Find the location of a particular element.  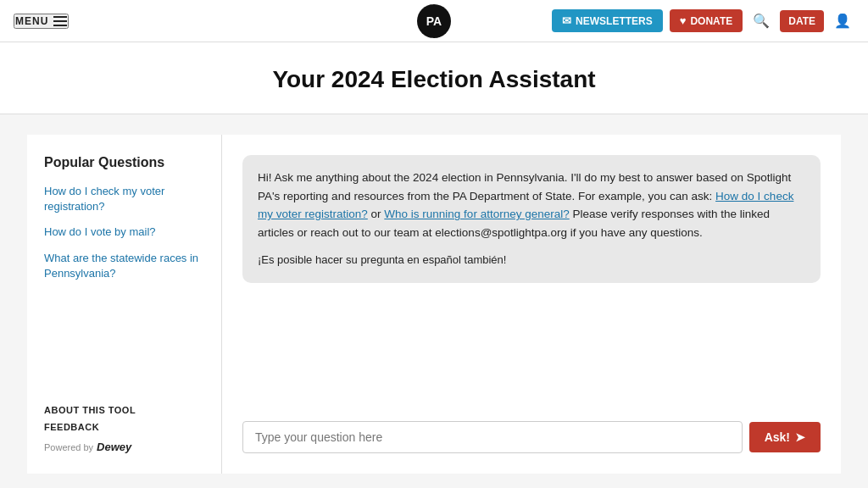

page-title-section: Your 2024 Election Assistant is located at coordinates (434, 78).